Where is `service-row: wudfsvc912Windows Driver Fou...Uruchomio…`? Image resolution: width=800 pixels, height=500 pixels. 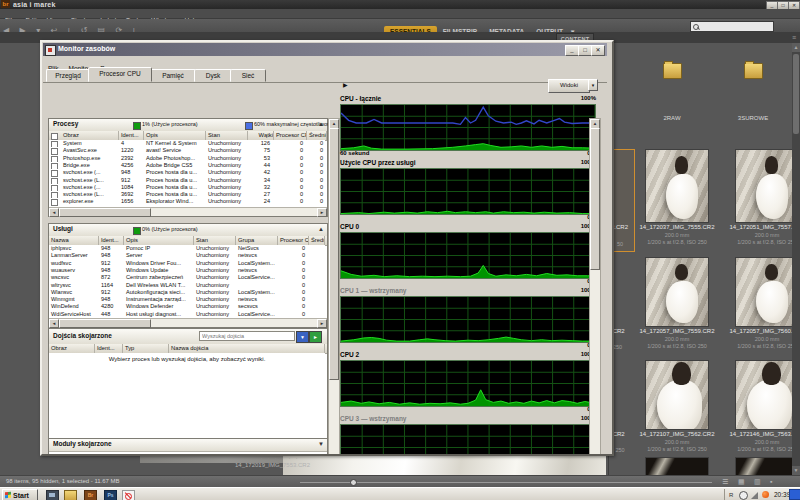
service-row: wudfsvc912Windows Driver Fou...Uruchomio… is located at coordinates (187, 264).